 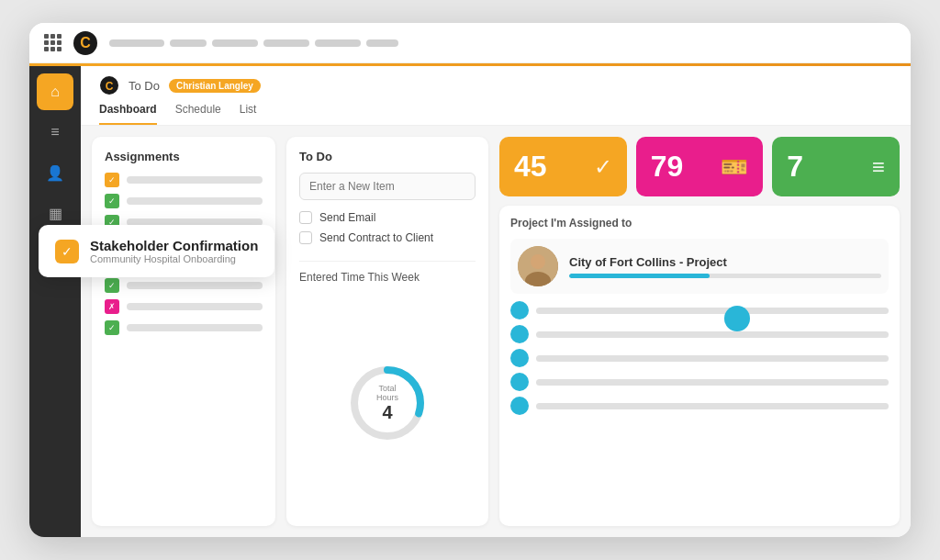 What do you see at coordinates (156, 252) in the screenshot?
I see `tooltip-card: ✓ Stakeholder Confirmation Community Hos…` at bounding box center [156, 252].